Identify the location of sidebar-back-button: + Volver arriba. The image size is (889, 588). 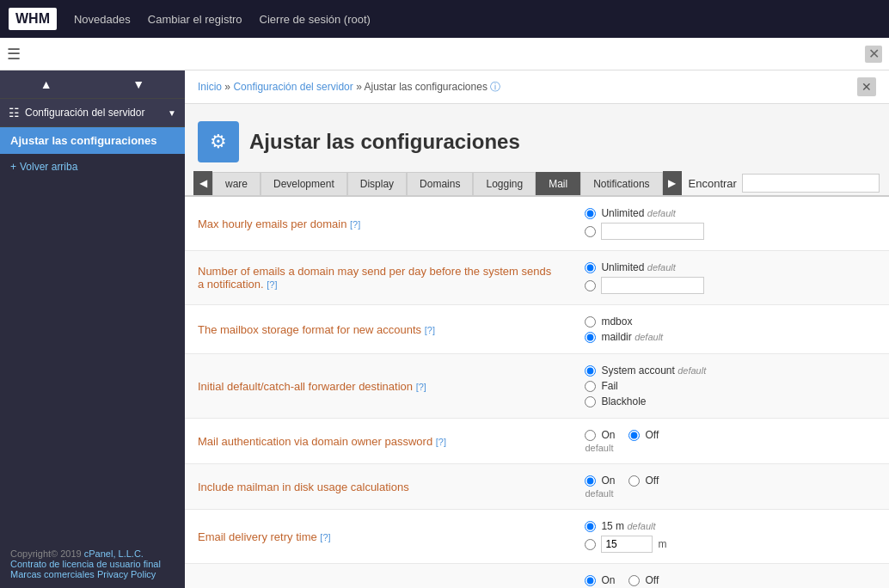
(93, 167).